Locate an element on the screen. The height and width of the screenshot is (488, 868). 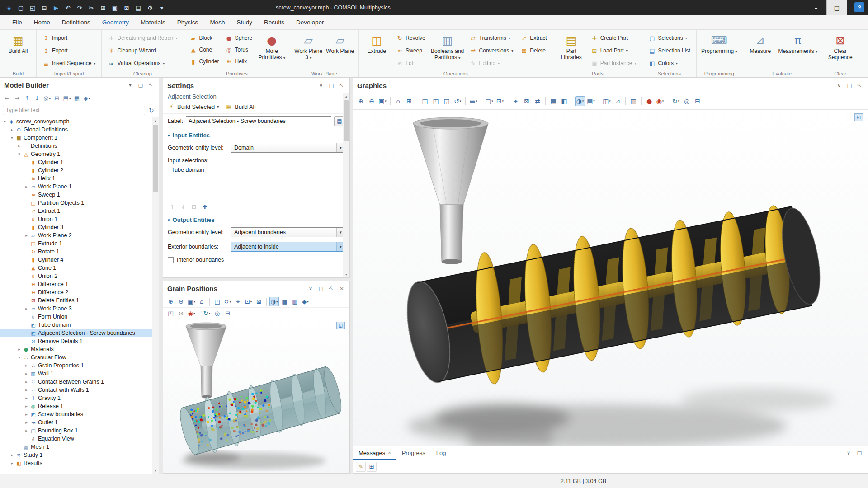
collapse-panel-icon: ∨ is located at coordinates (839, 86).